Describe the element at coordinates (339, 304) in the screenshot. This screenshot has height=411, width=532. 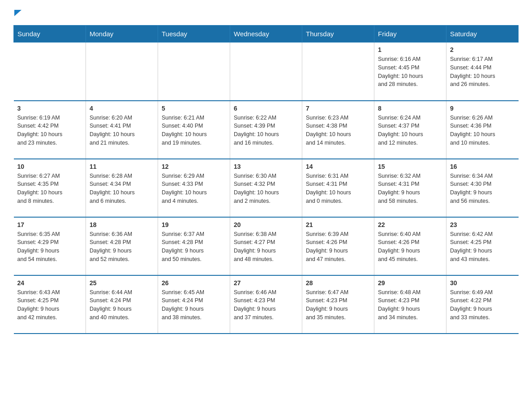
I see `calendar-cell: 28Sunrise: 6:47 AM Sunset: 4:23 PM Dayli…` at that location.